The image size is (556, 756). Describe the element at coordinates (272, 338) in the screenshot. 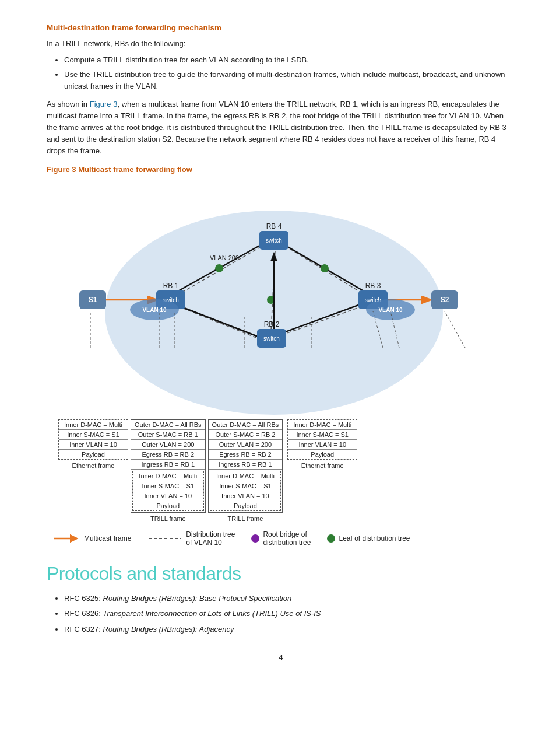

I see `rb2-icon-text: switch` at that location.